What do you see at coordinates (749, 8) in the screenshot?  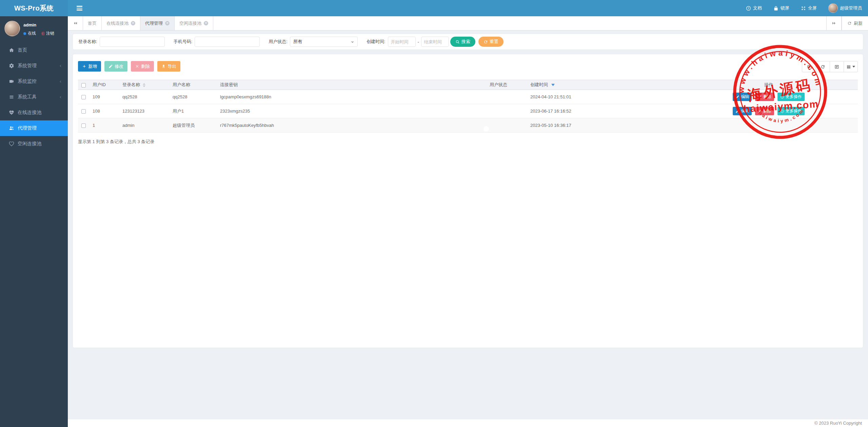 I see `question-circle-icon: ?` at bounding box center [749, 8].